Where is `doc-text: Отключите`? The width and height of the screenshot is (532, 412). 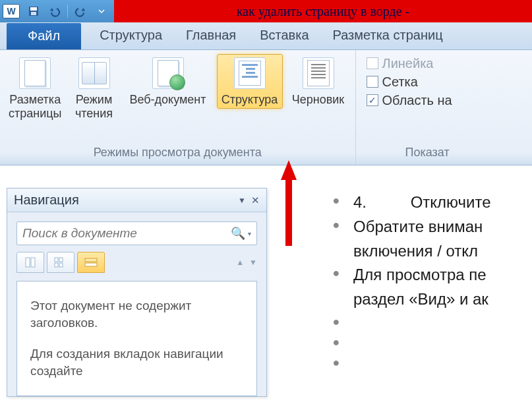 doc-text: Отключите is located at coordinates (451, 202).